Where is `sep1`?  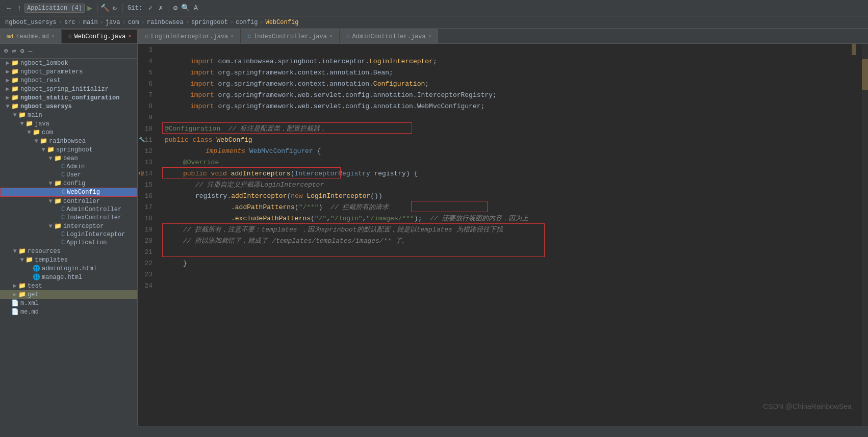 sep1 is located at coordinates (97, 8).